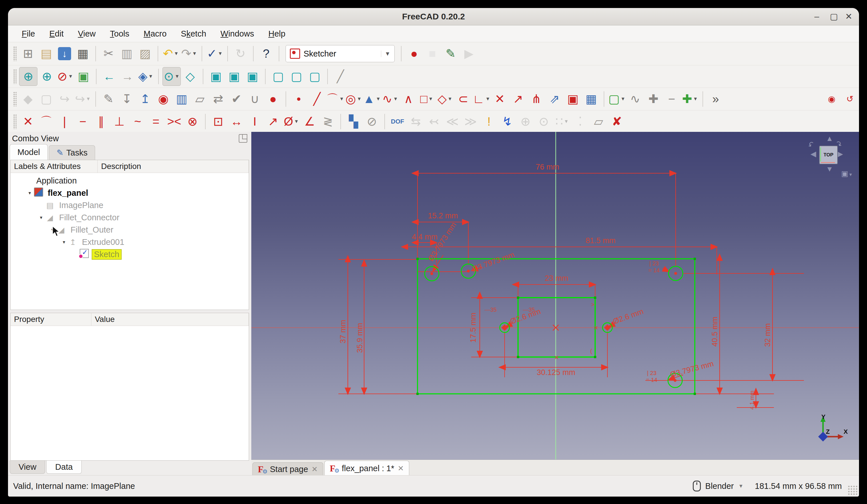 The width and height of the screenshot is (867, 504). Describe the element at coordinates (101, 122) in the screenshot. I see `constrain-parallel-icon: ∥` at that location.